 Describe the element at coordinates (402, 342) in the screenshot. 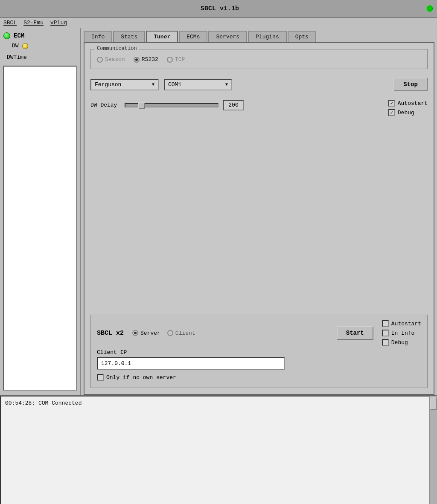

I see `debug2-item: Debug` at that location.